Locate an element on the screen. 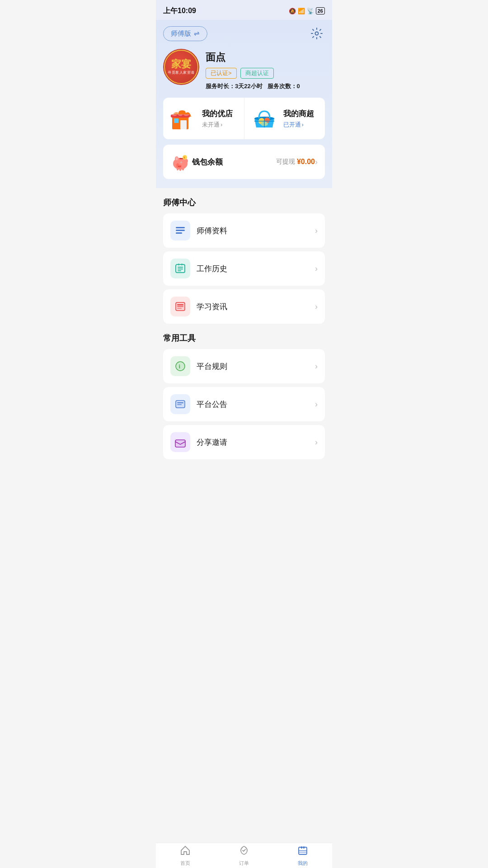 The image size is (488, 868). avatar-text-sub: 寻觅客人家里请 is located at coordinates (181, 72).